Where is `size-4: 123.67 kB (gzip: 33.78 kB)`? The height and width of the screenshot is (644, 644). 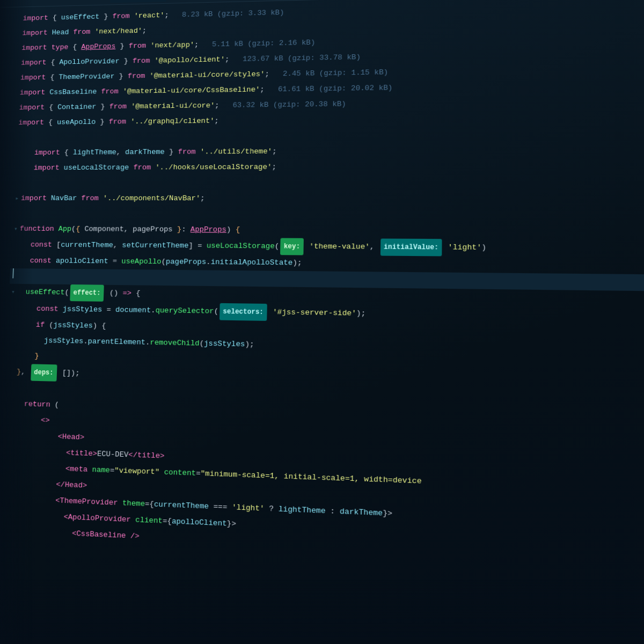 size-4: 123.67 kB (gzip: 33.78 kB) is located at coordinates (297, 59).